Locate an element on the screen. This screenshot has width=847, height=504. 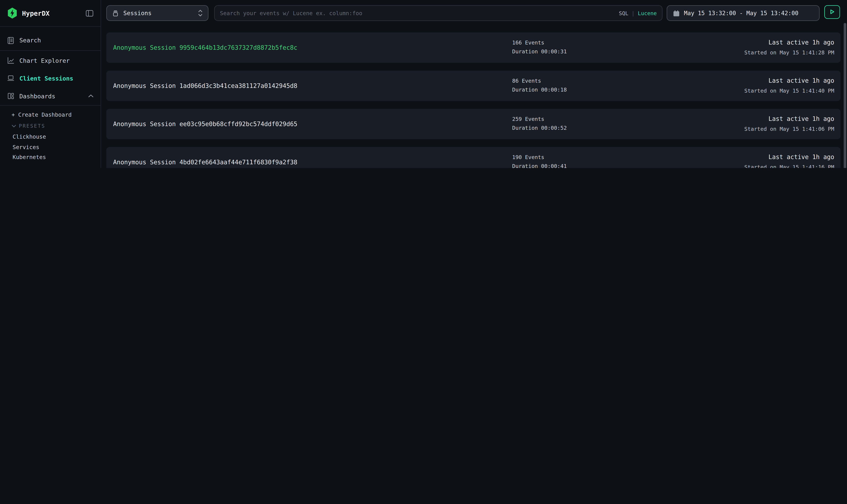
collapse-sidebar-icon is located at coordinates (90, 13).